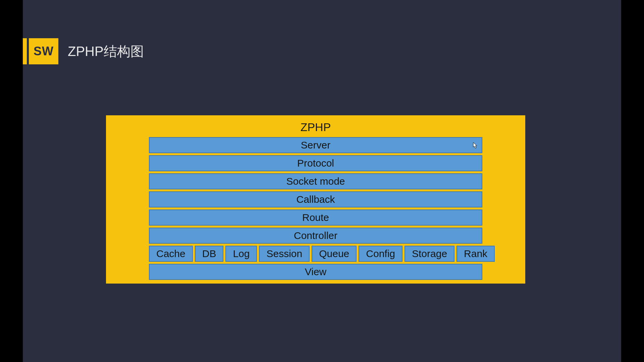  I want to click on logo-badge: SW, so click(44, 51).